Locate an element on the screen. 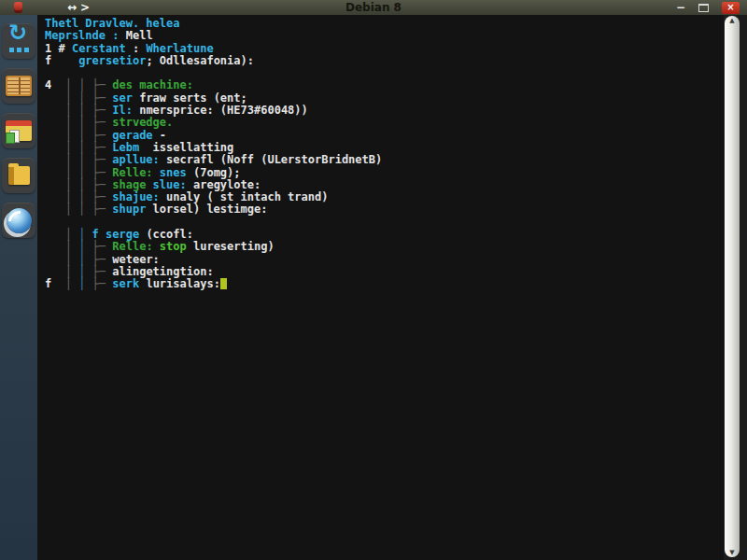 The height and width of the screenshot is (560, 747). code-line: │ │ ├─ Relle: snes (7omg); is located at coordinates (385, 174).